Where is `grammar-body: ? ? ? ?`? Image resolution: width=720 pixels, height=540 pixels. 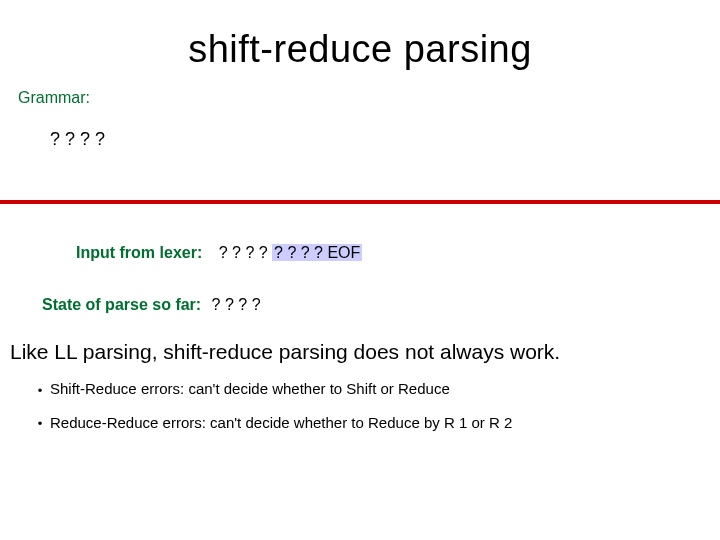 grammar-body: ? ? ? ? is located at coordinates (385, 140).